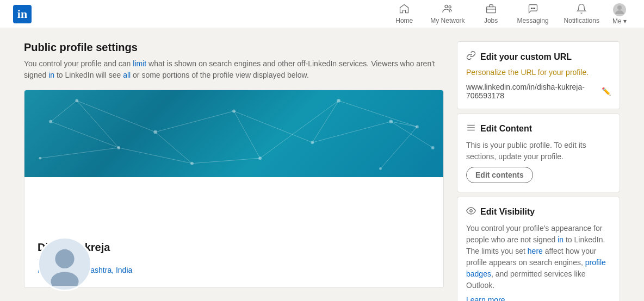 The width and height of the screenshot is (644, 301). I want to click on nav-me: Me ▾, so click(620, 14).